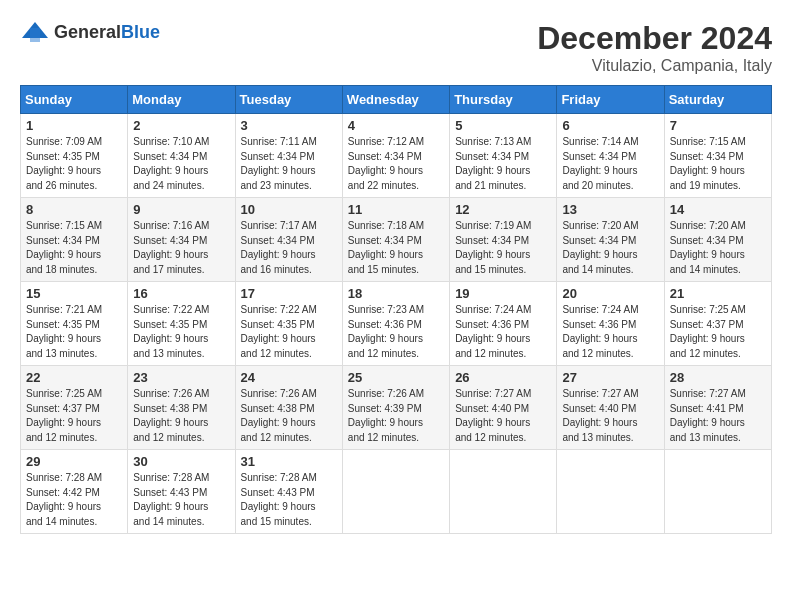 The image size is (792, 612). I want to click on day-info: Sunrise: 7:23 AMSunset: 4:36 PMDaylight:…, so click(396, 332).